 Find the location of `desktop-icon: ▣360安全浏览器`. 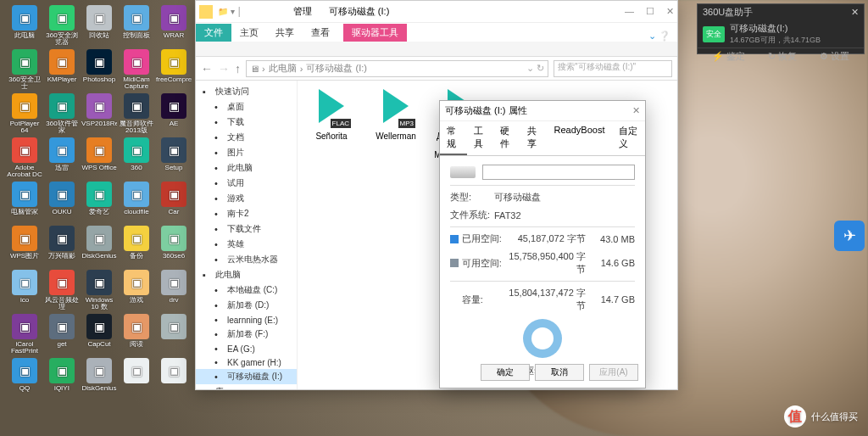

desktop-icon: ▣360安全浏览器 is located at coordinates (62, 25).